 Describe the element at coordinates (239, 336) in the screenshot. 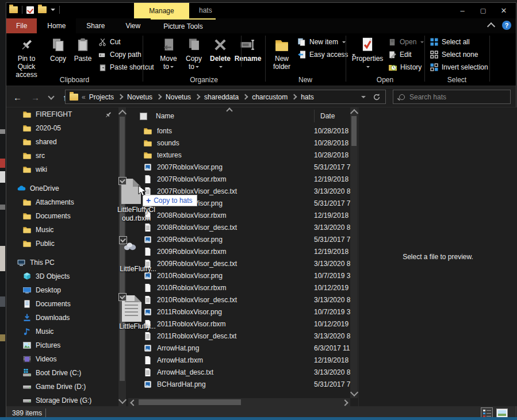

I see `file-row: 2011RobloxVisor_desc.txt 3/13/2020 8` at that location.